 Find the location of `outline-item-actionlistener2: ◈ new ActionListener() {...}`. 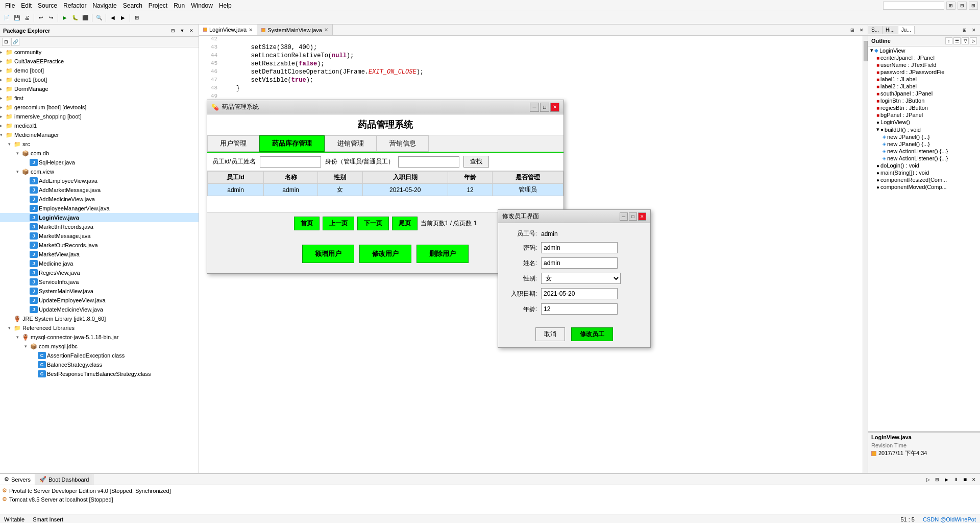

outline-item-actionlistener2: ◈ new ActionListener() {...} is located at coordinates (924, 158).